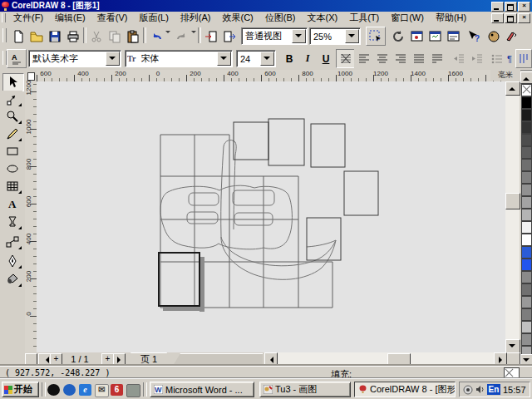  What do you see at coordinates (497, 7) in the screenshot?
I see `minimize-button` at bounding box center [497, 7].